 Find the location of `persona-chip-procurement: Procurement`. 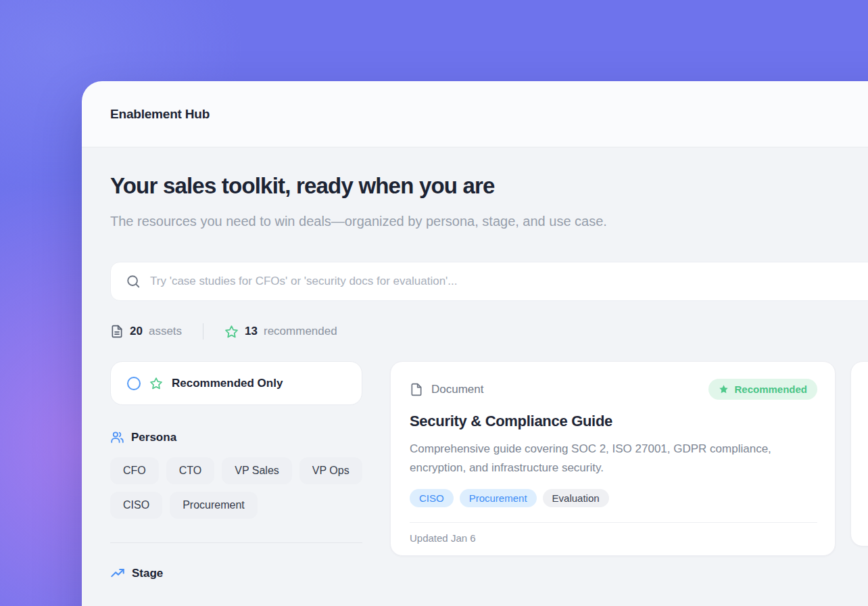

persona-chip-procurement: Procurement is located at coordinates (214, 505).